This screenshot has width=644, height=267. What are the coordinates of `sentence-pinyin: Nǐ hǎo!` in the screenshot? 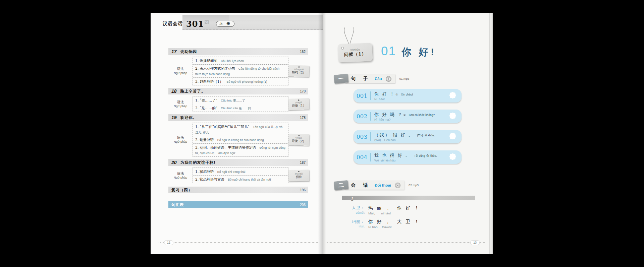 It's located at (394, 99).